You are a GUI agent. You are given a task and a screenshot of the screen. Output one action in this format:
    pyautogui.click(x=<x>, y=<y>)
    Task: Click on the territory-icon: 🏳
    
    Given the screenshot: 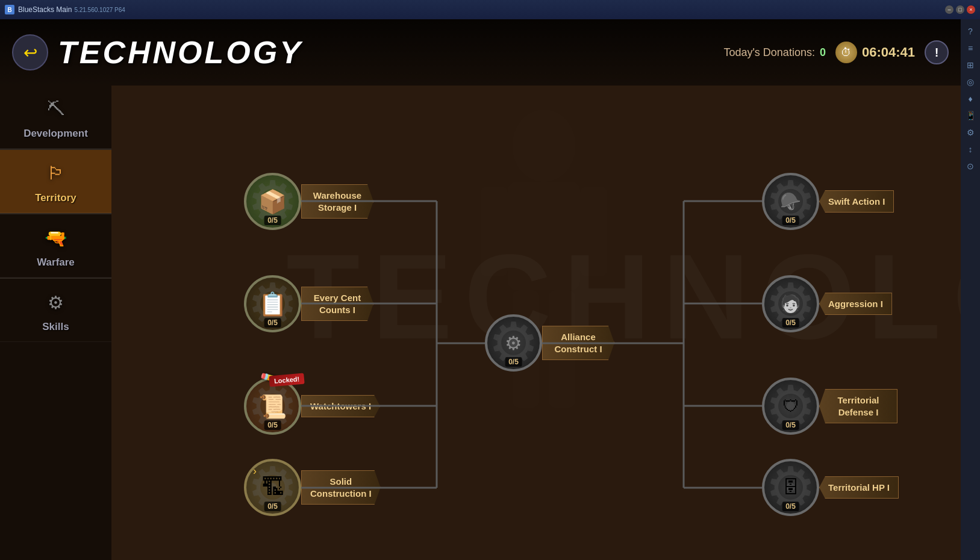 What is the action you would take?
    pyautogui.click(x=56, y=173)
    